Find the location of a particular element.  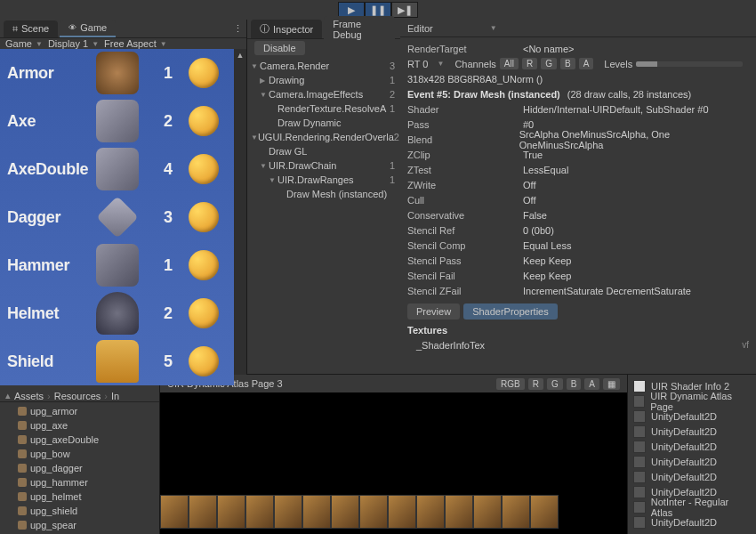

breadcrumb-seg: In is located at coordinates (116, 396).